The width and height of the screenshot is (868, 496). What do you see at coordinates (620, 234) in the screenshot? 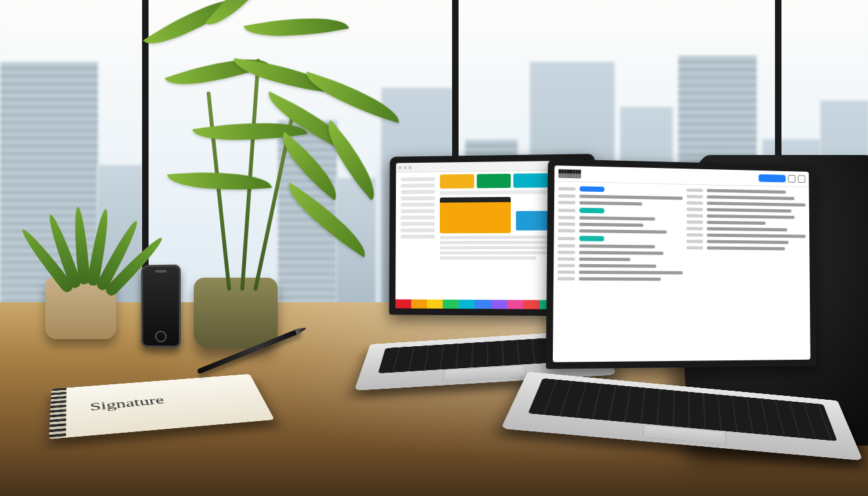
I see `detail-left-column` at bounding box center [620, 234].